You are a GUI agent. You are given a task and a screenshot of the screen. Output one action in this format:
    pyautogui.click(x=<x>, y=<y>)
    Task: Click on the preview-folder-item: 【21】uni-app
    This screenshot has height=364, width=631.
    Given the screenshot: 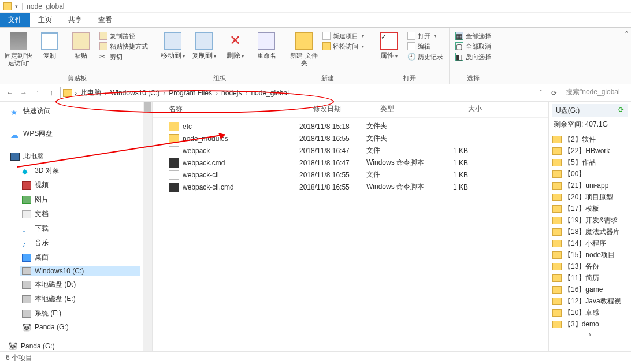 What is the action you would take?
    pyautogui.click(x=590, y=186)
    